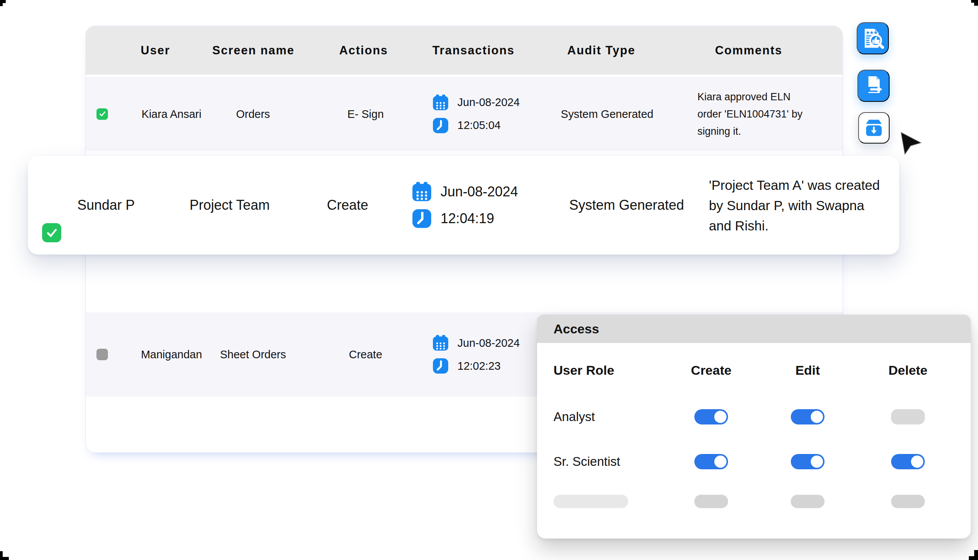 The image size is (978, 560). I want to click on header-cell-screen-name: Screen name, so click(253, 50).